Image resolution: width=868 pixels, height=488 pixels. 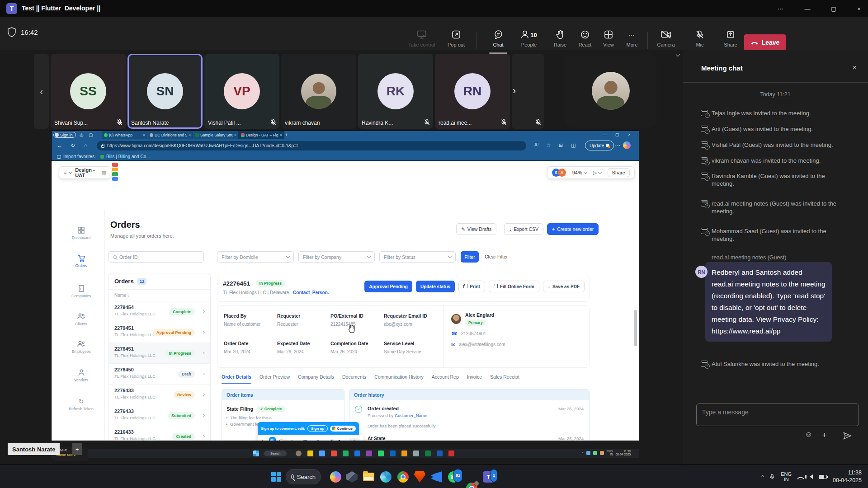 I want to click on people-button: 10 People, so click(x=529, y=38).